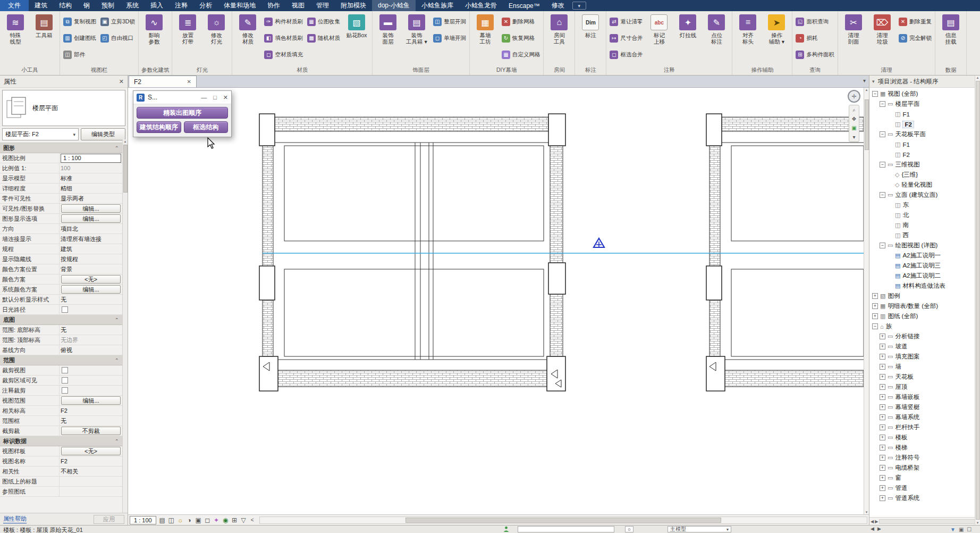 The height and width of the screenshot is (533, 980). I want to click on ribbon-button: ◫整层开洞, so click(450, 21).